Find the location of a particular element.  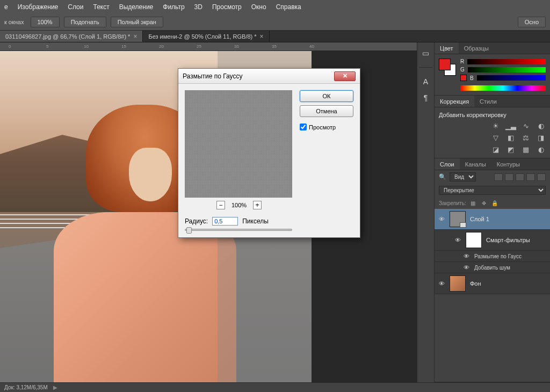

exposure-icon: ◐ is located at coordinates (541, 126).